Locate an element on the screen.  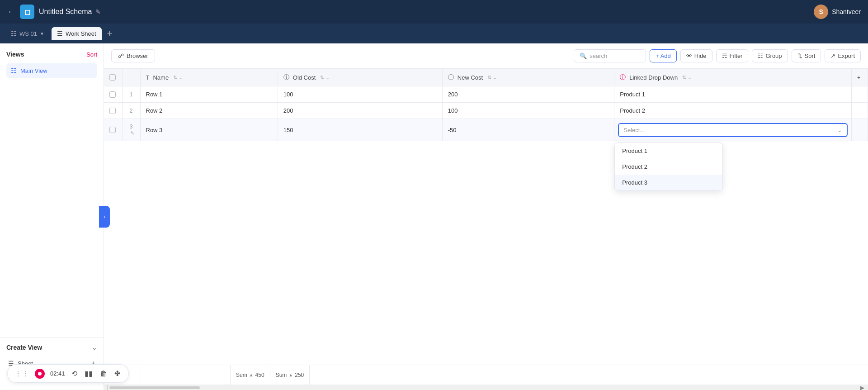
tab-ws01-arrow: ▼ is located at coordinates (42, 33).